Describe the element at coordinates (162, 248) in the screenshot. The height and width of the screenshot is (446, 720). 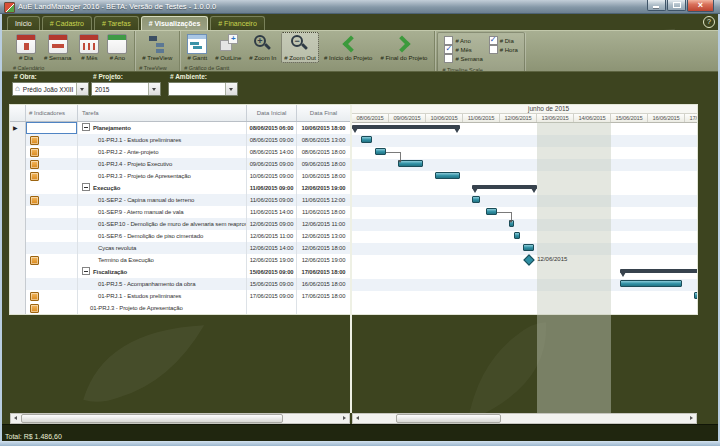
I see `task-name-cell: Cycas revoluta` at that location.